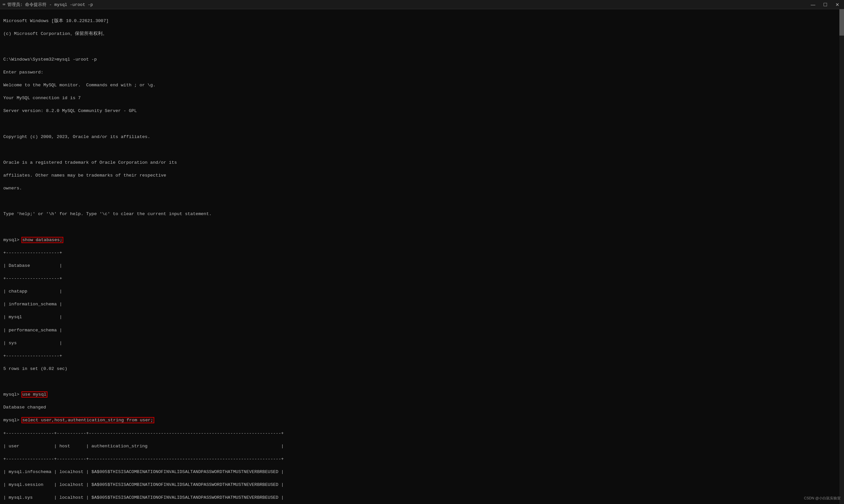 This screenshot has height=504, width=844. I want to click on restore-button: ☐, so click(825, 5).